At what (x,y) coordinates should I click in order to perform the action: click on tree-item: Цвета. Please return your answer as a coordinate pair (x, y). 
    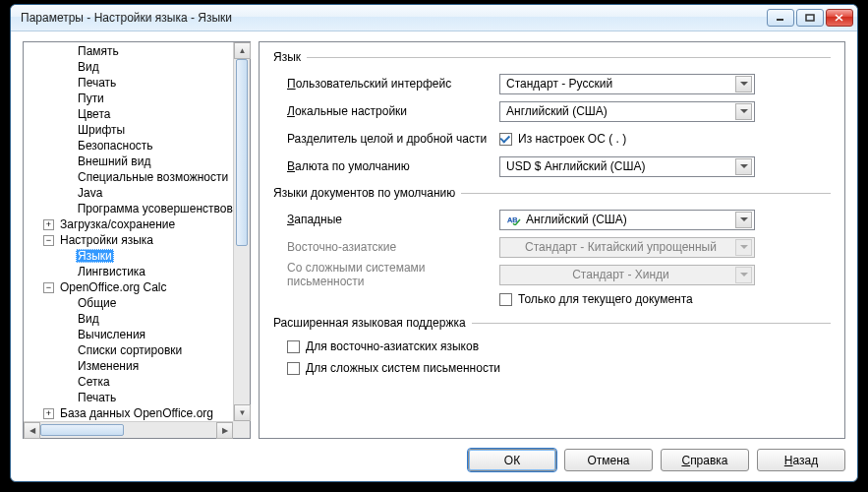
    Looking at the image, I should click on (137, 114).